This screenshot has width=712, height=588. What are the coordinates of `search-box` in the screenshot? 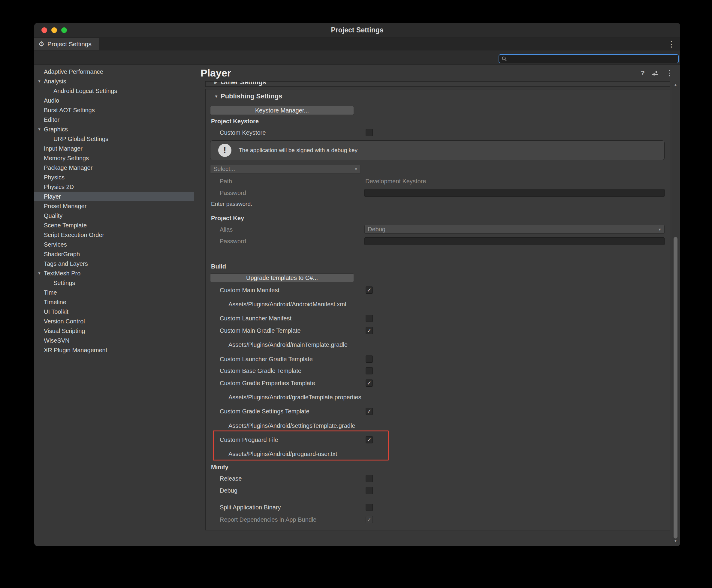 It's located at (589, 59).